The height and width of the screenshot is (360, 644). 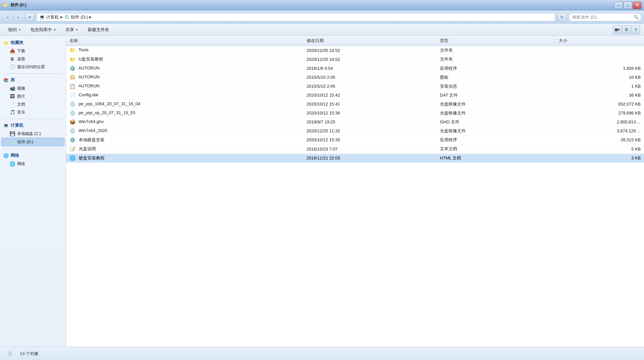 I want to click on file-date-cell: 2020/10/12 15:36, so click(x=370, y=113).